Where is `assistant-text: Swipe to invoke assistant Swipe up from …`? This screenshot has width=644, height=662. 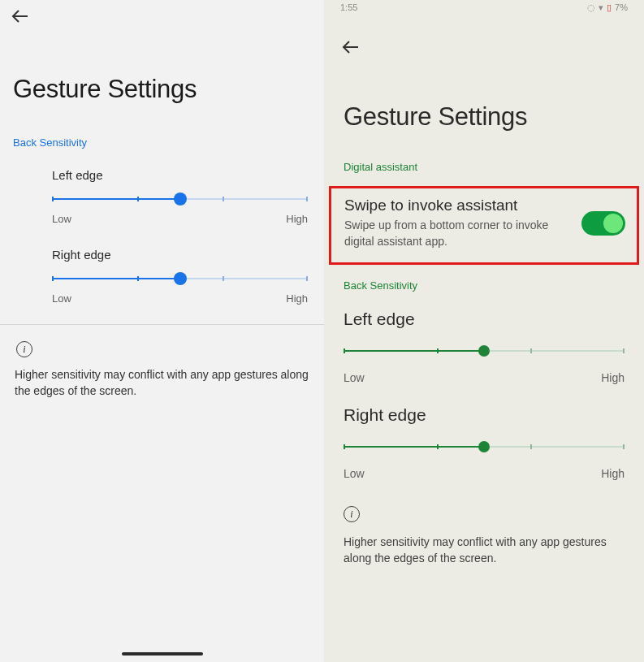
assistant-text: Swipe to invoke assistant Swipe up from … is located at coordinates (458, 223).